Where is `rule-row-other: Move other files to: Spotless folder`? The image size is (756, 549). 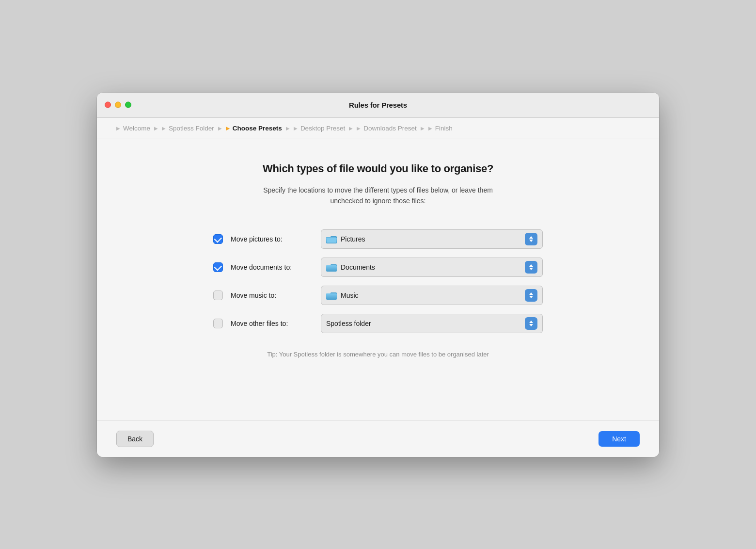
rule-row-other: Move other files to: Spotless folder is located at coordinates (378, 323).